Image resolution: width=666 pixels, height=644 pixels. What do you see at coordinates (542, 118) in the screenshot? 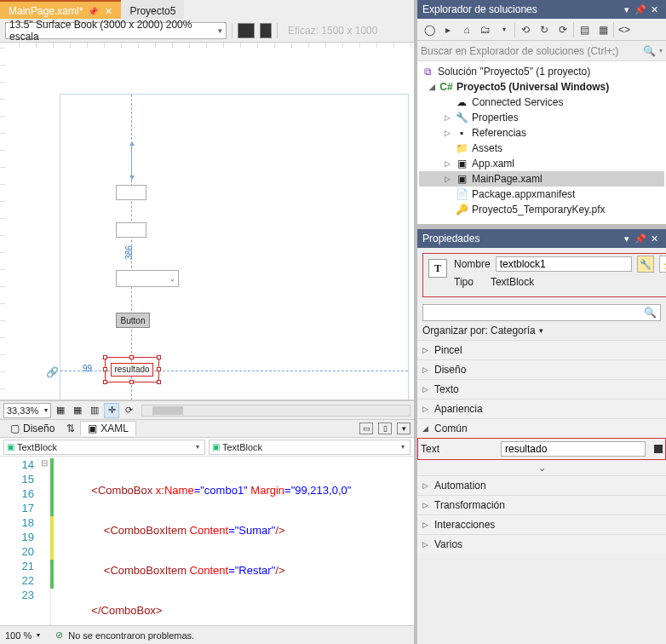
I see `tree-item: ▷🔧Properties` at bounding box center [542, 118].